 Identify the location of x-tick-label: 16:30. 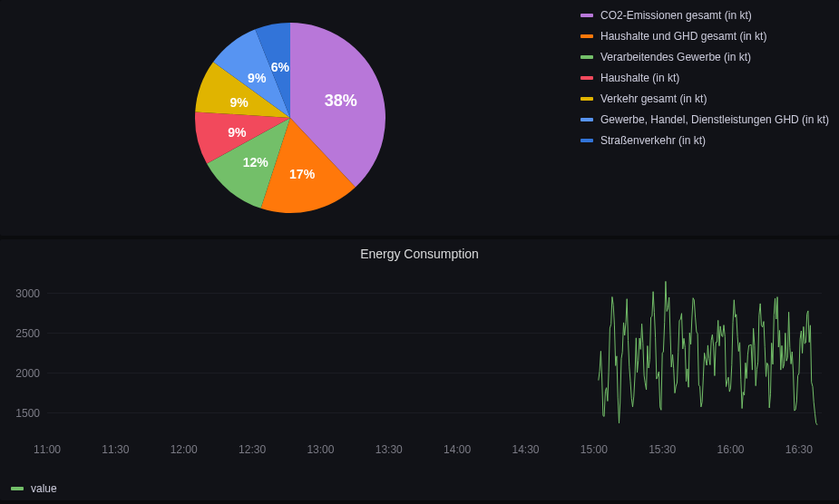
(799, 450).